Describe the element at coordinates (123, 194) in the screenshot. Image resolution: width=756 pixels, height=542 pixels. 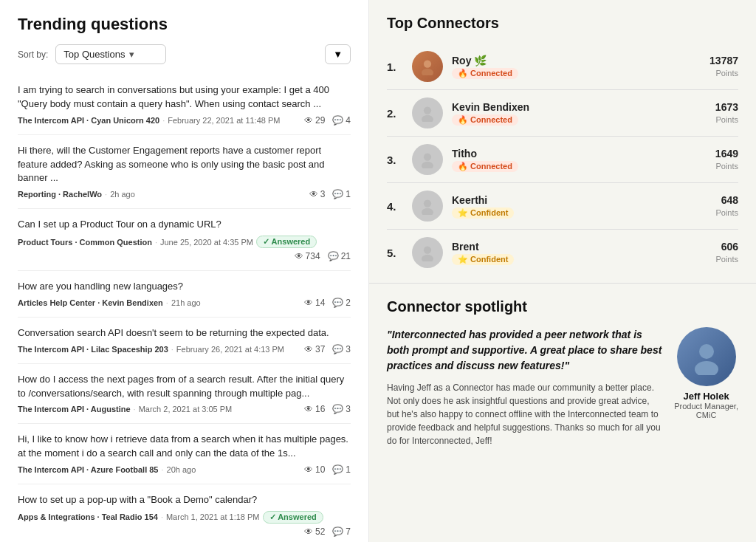
I see `question-date: 2h ago` at that location.